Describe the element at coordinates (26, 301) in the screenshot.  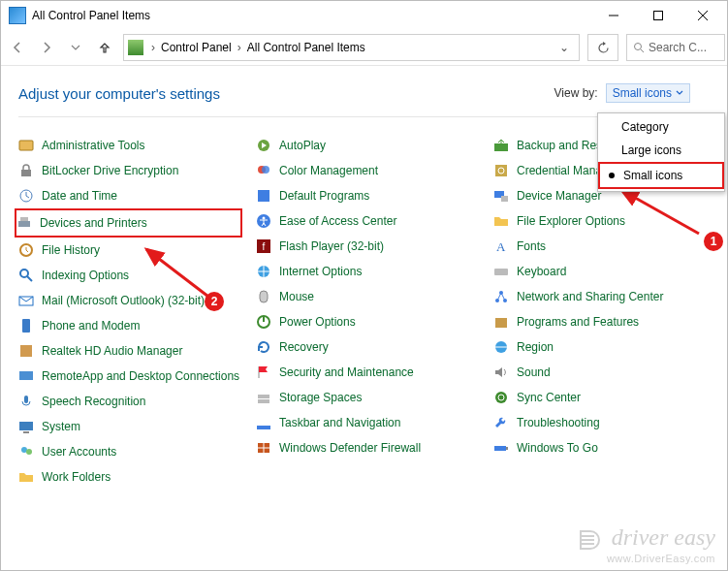
I see `mail-icon` at that location.